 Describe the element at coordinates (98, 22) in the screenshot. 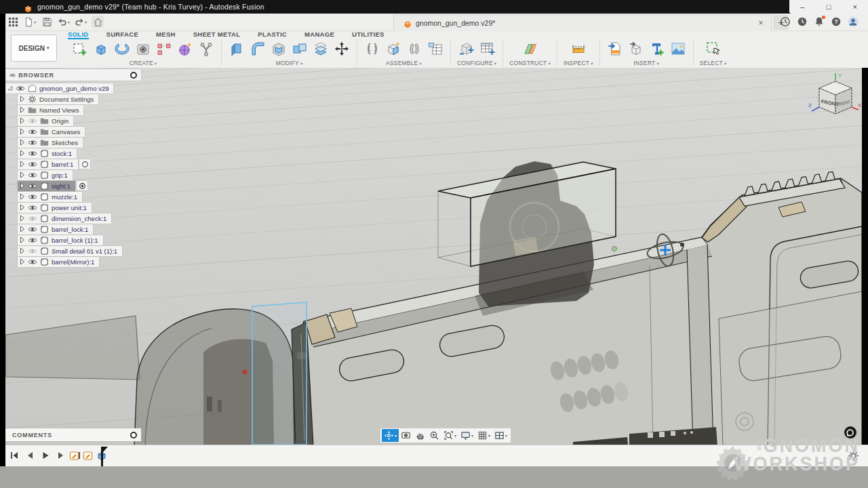

I see `home-icon` at that location.